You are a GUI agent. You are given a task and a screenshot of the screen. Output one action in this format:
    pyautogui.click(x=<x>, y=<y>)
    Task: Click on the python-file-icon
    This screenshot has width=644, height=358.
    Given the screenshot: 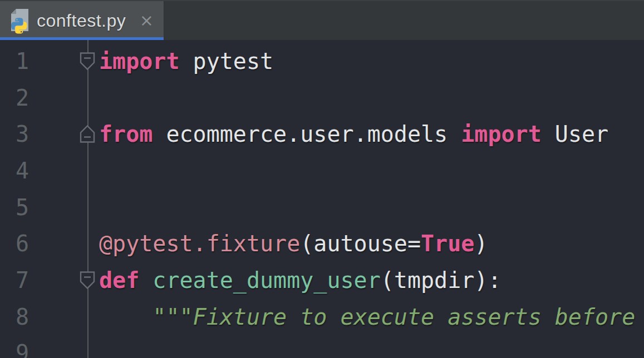 What is the action you would take?
    pyautogui.click(x=19, y=21)
    